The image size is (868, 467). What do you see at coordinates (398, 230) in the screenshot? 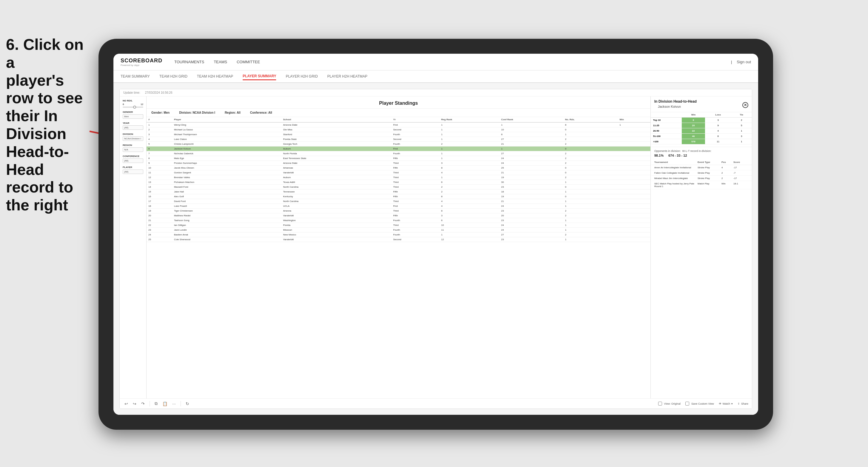
I see `table-row: 23 Jack Lundin Missouri Fourth 11 24 1` at bounding box center [398, 230].